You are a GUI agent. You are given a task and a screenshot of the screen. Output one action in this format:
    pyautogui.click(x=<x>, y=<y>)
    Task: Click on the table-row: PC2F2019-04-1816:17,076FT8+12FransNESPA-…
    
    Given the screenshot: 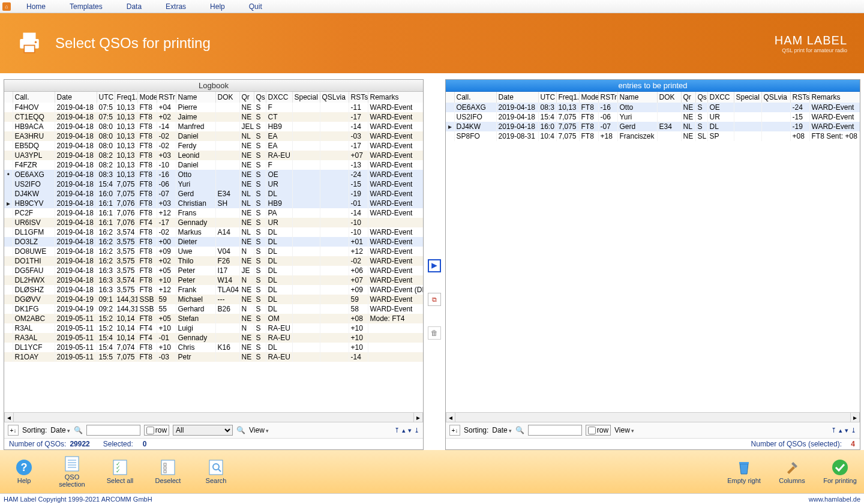 What is the action you would take?
    pyautogui.click(x=214, y=213)
    